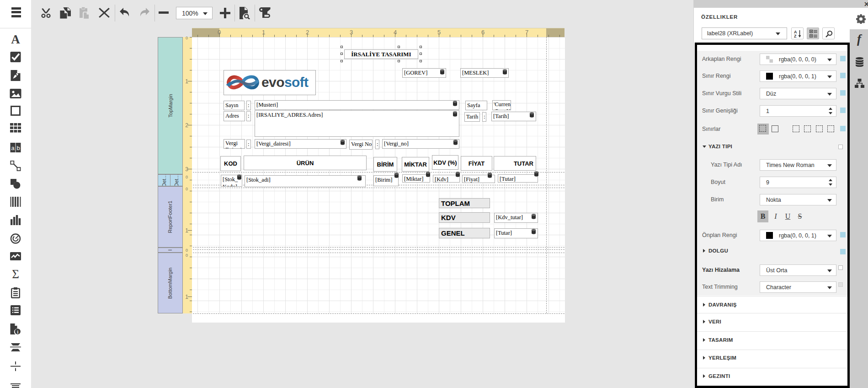 This screenshot has height=388, width=868. I want to click on svg-text: i, so click(17, 332).